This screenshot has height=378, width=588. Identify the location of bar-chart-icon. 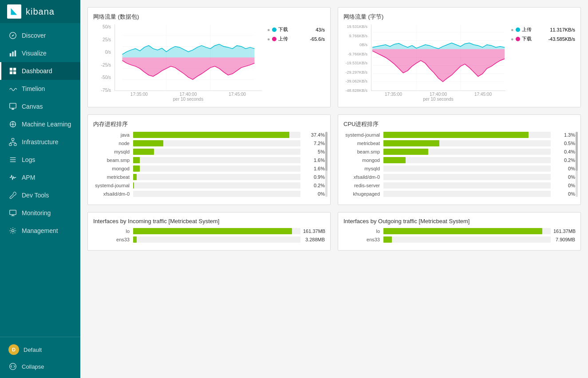
(13, 53).